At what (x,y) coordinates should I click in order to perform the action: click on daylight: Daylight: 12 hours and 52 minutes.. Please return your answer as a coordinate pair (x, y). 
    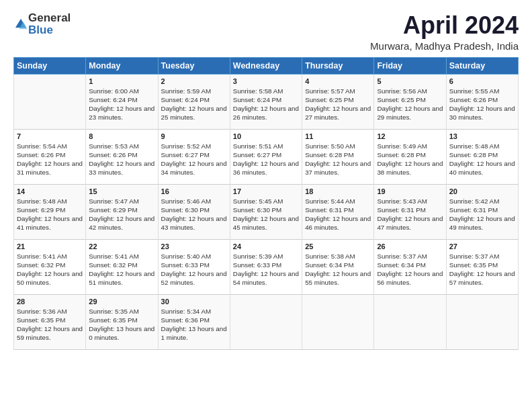
    Looking at the image, I should click on (194, 278).